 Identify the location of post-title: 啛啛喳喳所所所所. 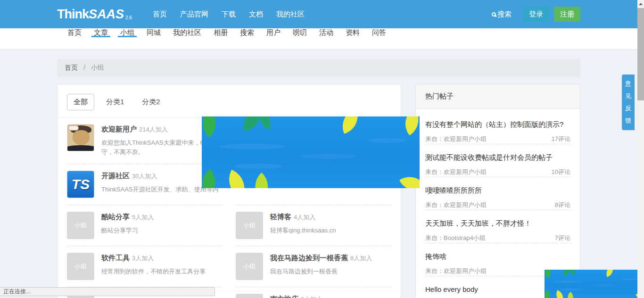
(498, 190).